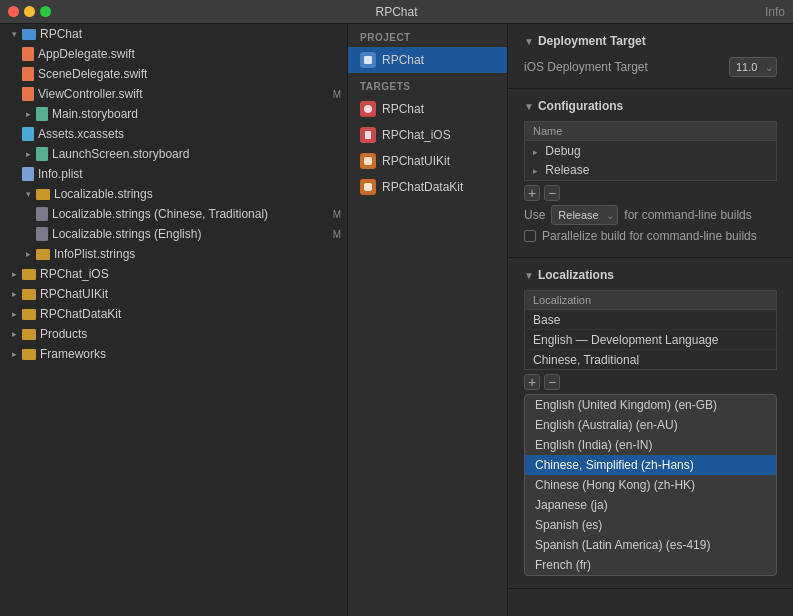 This screenshot has height=616, width=793. Describe the element at coordinates (651, 320) in the screenshot. I see `loc-row-base: Base` at that location.